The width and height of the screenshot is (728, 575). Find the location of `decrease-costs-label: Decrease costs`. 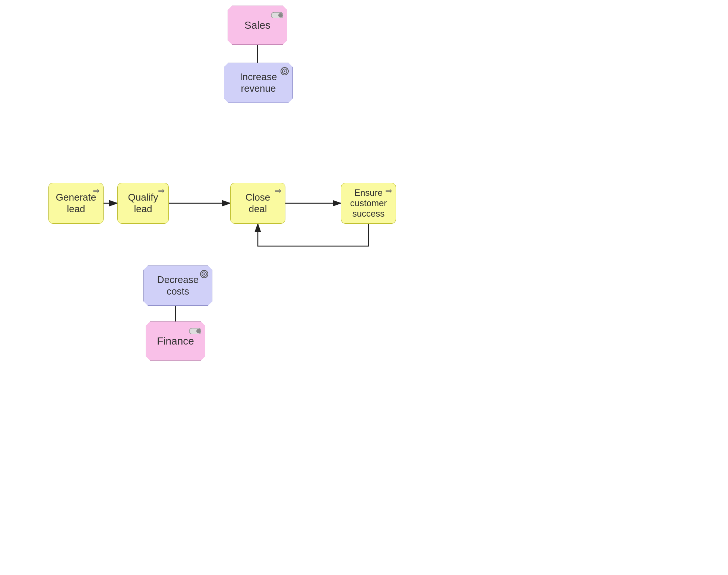

decrease-costs-label: Decrease costs is located at coordinates (178, 286).